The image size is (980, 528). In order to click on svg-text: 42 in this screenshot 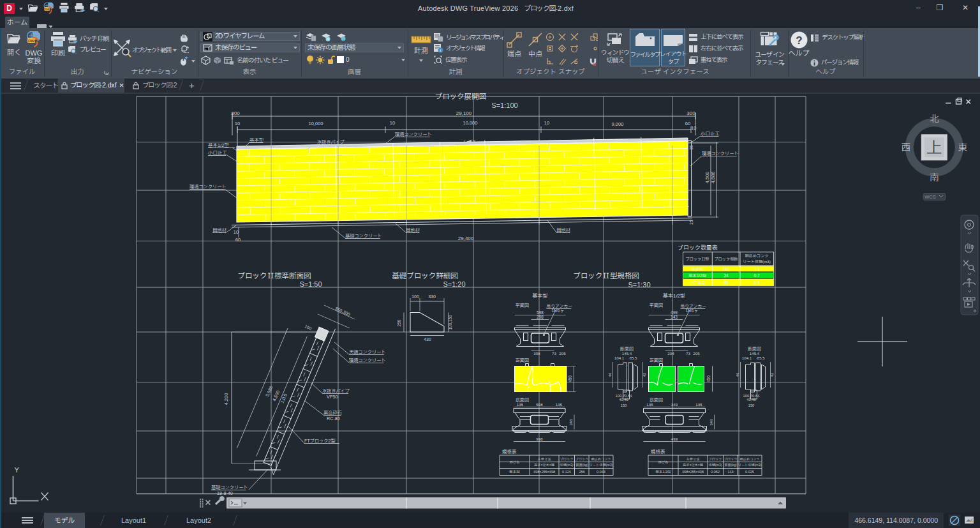, I will do `click(644, 374)`.